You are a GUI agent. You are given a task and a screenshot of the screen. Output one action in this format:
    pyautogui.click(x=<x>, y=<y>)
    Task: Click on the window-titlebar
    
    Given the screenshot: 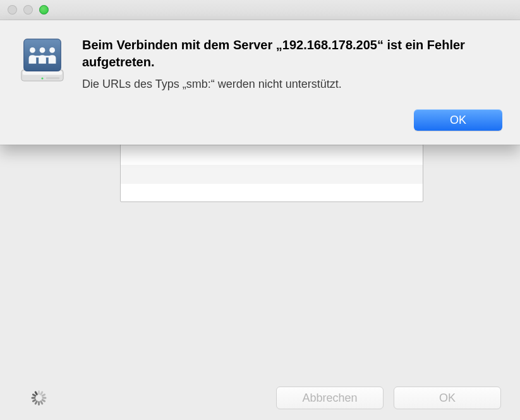 What is the action you would take?
    pyautogui.click(x=260, y=10)
    